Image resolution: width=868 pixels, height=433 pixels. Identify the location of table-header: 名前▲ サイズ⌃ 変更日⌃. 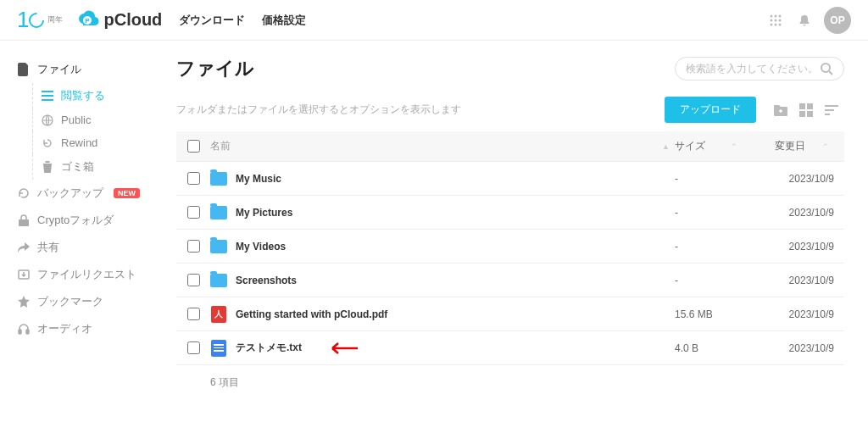
(510, 147).